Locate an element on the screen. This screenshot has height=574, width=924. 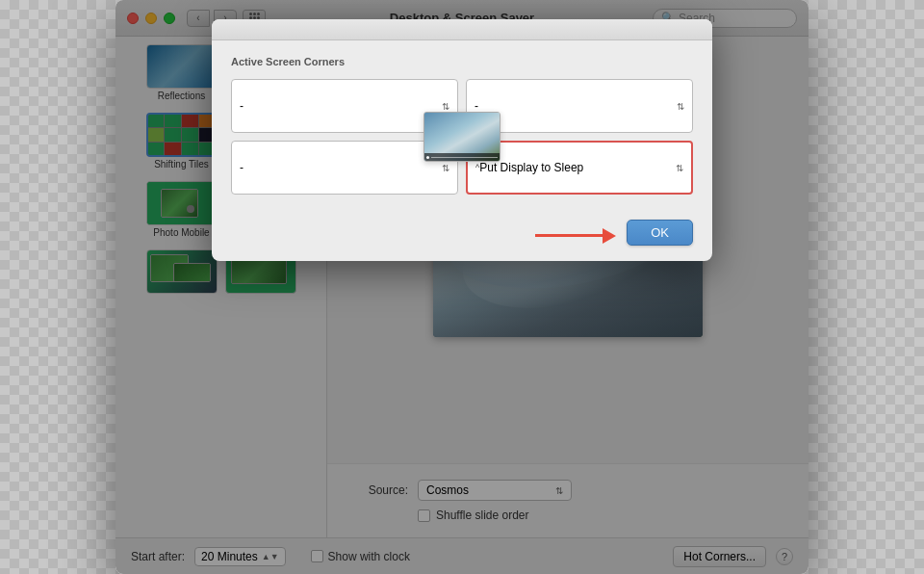
active-screen-corners-title: Active Screen Corners is located at coordinates (462, 62).